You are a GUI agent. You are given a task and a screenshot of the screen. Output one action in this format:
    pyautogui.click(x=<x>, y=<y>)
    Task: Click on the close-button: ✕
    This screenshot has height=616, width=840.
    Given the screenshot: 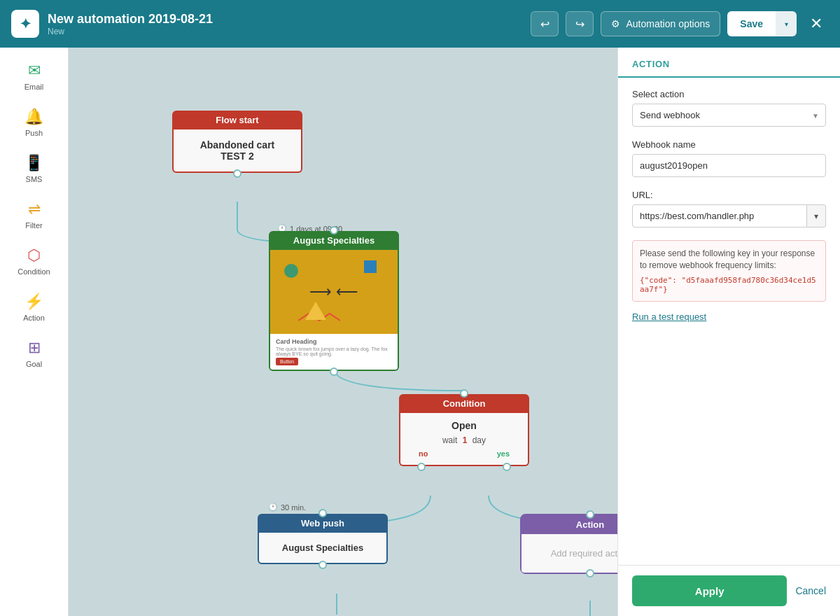 What is the action you would take?
    pyautogui.click(x=816, y=24)
    